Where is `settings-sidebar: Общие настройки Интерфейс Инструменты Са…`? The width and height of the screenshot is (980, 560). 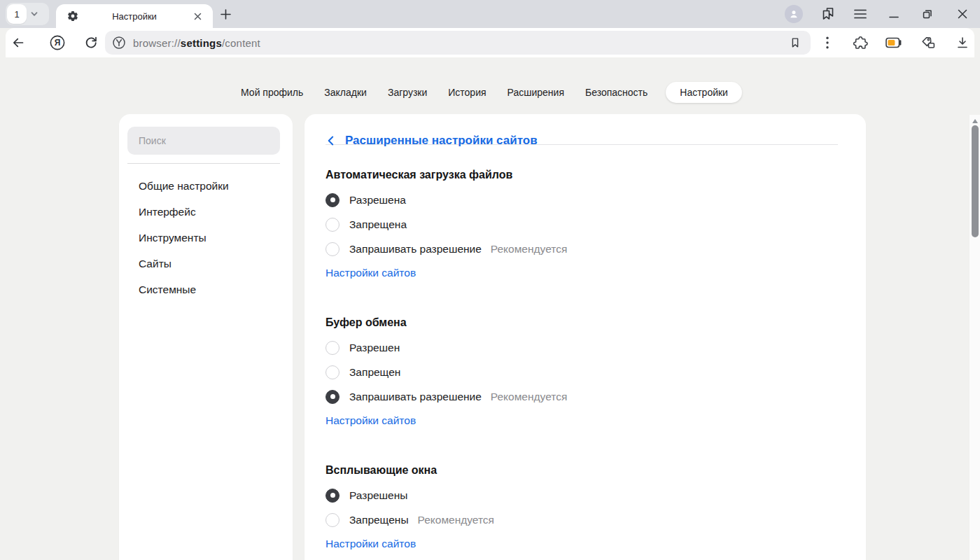
settings-sidebar: Общие настройки Интерфейс Инструменты Са… is located at coordinates (206, 337).